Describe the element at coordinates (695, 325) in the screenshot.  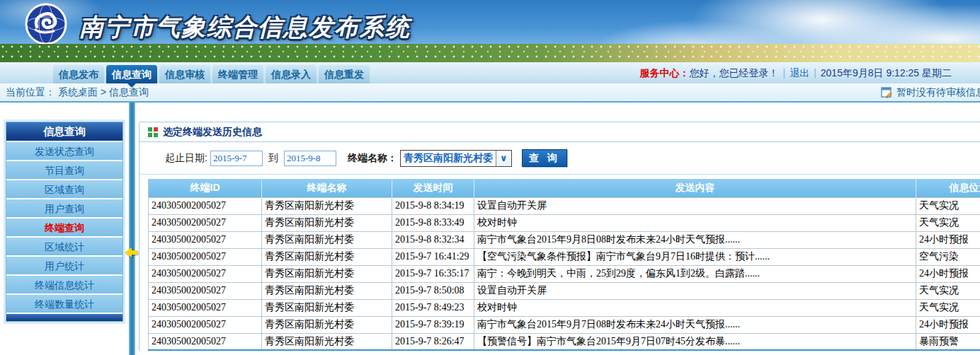
I see `table-cell-r7-c3: 南宁市气象台2015年9月7日08时发布未来24小时天气预报......` at that location.